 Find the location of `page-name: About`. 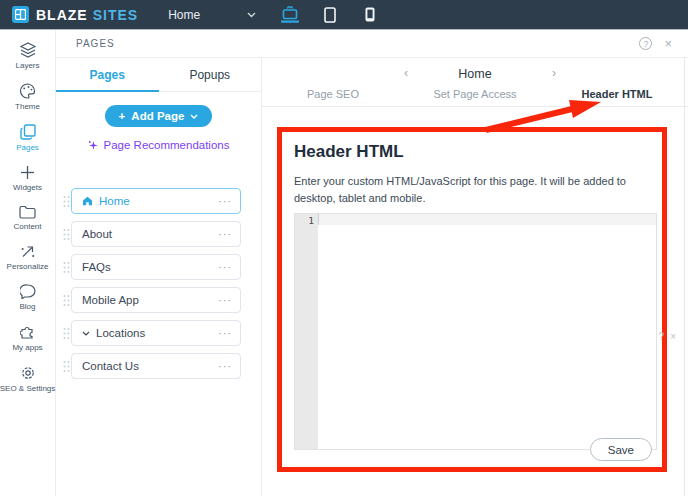

page-name: About is located at coordinates (147, 234).